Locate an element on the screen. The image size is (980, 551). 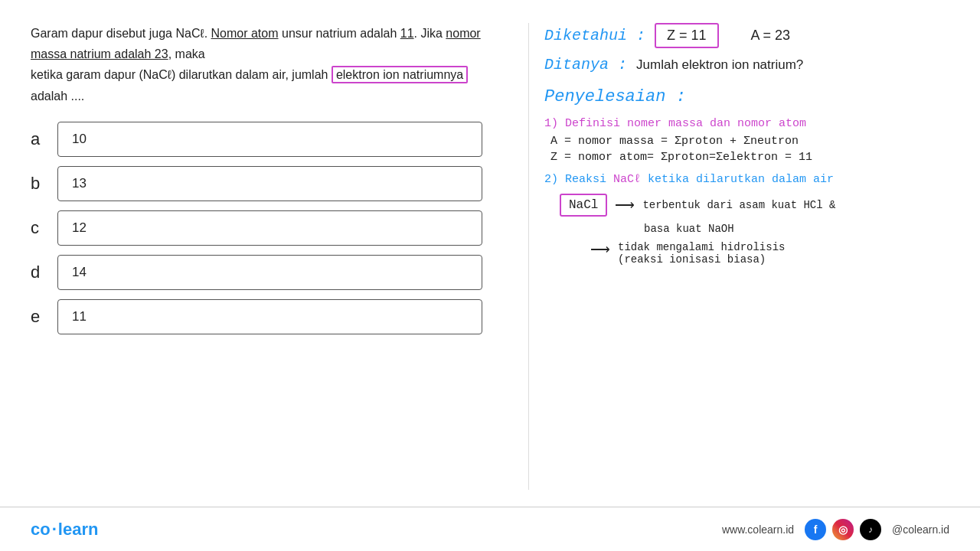
nacl-desc1: terbentuk dari asam kuat HCl & is located at coordinates (739, 205).